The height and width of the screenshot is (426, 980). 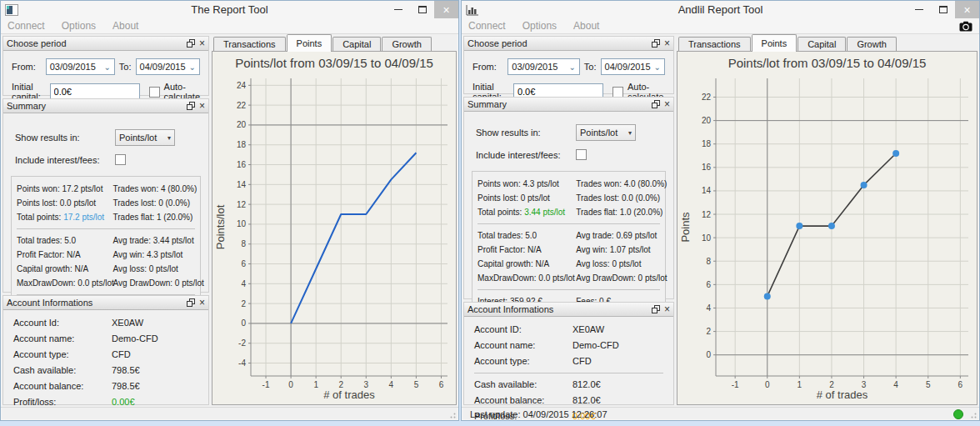 What do you see at coordinates (720, 10) in the screenshot?
I see `titlebar: Andlil Report Tool ×` at bounding box center [720, 10].